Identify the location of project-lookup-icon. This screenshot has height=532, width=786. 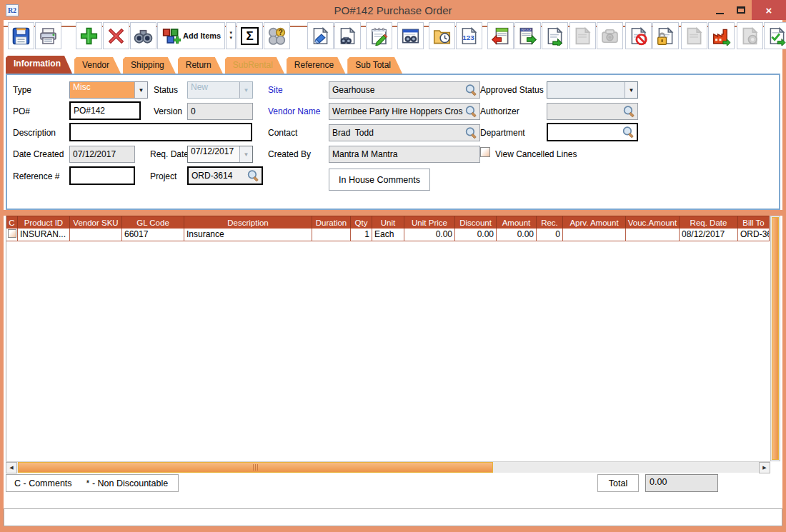
(253, 176).